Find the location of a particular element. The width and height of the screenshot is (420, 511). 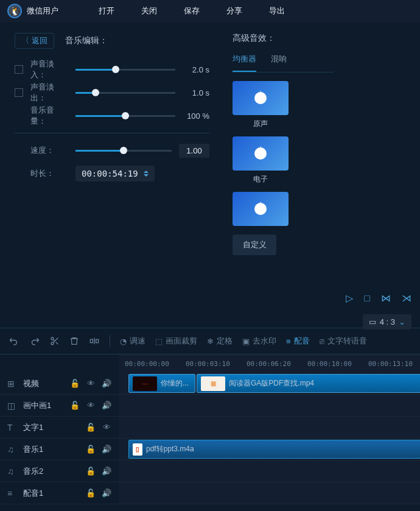

freeze-button: ❄定格 is located at coordinates (220, 341).